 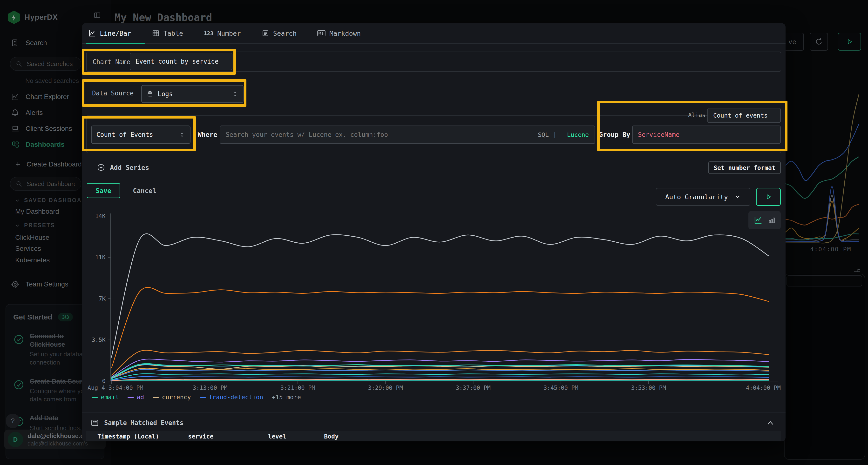 I want to click on y-tick-label: 11K, so click(x=95, y=257).